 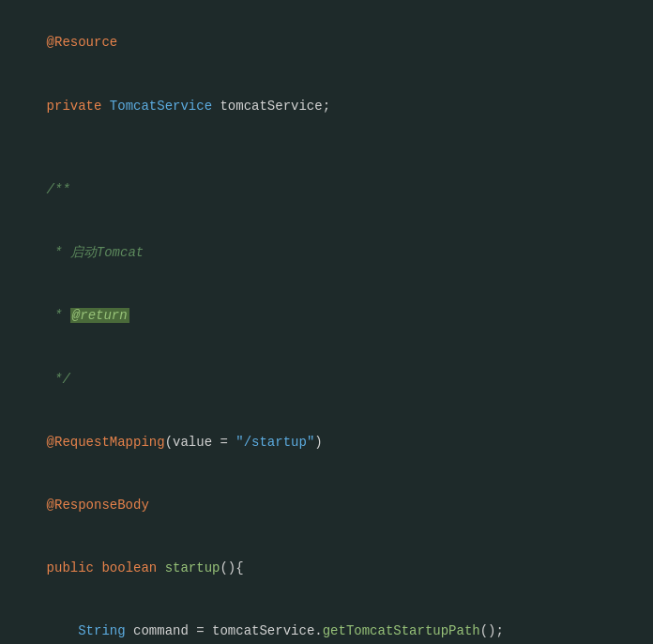 What do you see at coordinates (326, 253) in the screenshot?
I see `code-line-5: * 启动Tomcat` at bounding box center [326, 253].